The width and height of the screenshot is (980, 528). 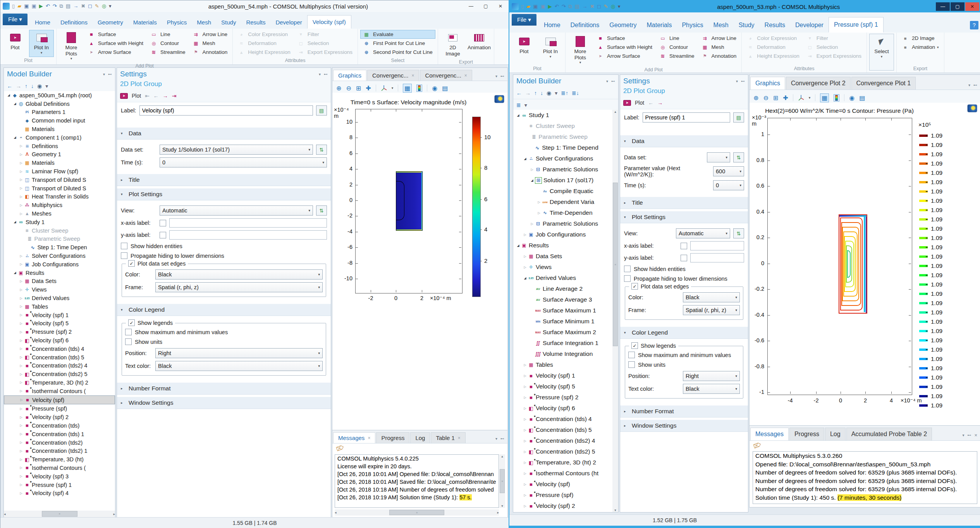 What do you see at coordinates (835, 434) in the screenshot?
I see `tab-log: Log` at bounding box center [835, 434].